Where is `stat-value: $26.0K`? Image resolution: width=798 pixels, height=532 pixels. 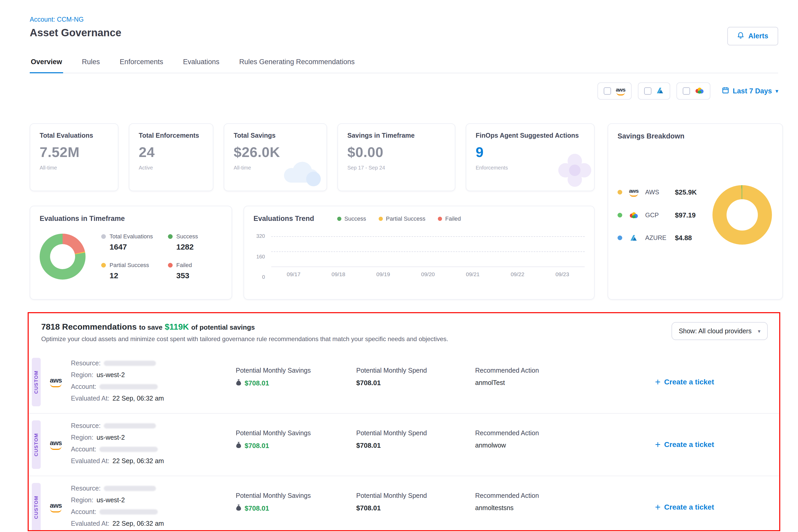
stat-value: $26.0K is located at coordinates (276, 152).